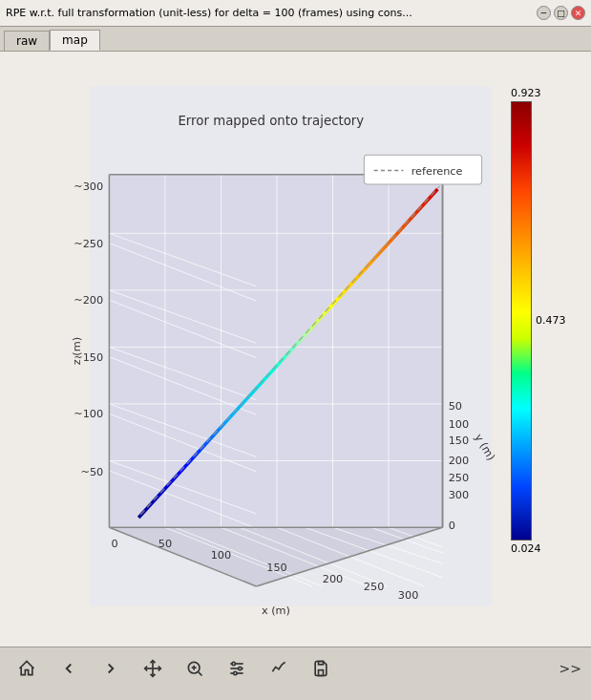 The image size is (591, 700). What do you see at coordinates (271, 120) in the screenshot?
I see `plot-title: Error mapped onto trajectory` at bounding box center [271, 120].